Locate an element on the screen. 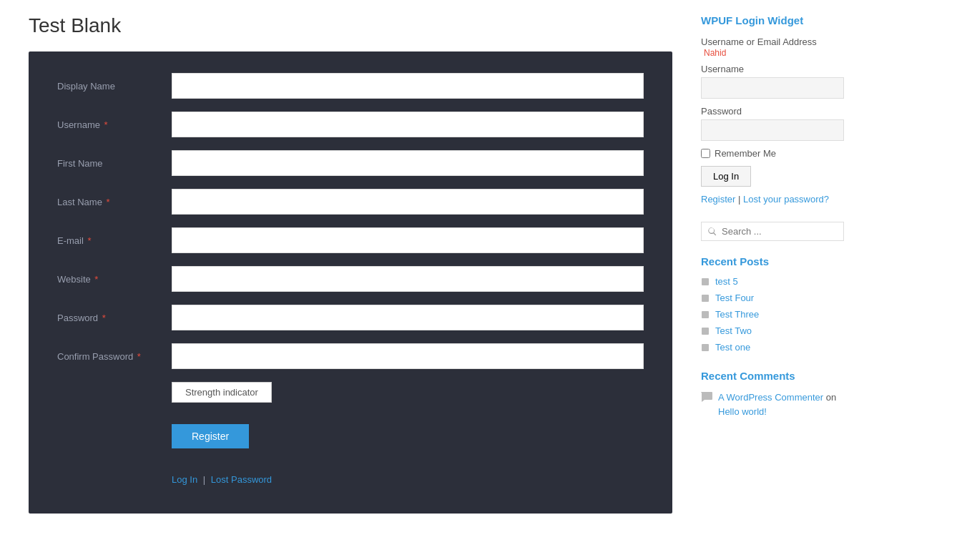 The height and width of the screenshot is (560, 962). field-last-name: Last Name * is located at coordinates (350, 202).